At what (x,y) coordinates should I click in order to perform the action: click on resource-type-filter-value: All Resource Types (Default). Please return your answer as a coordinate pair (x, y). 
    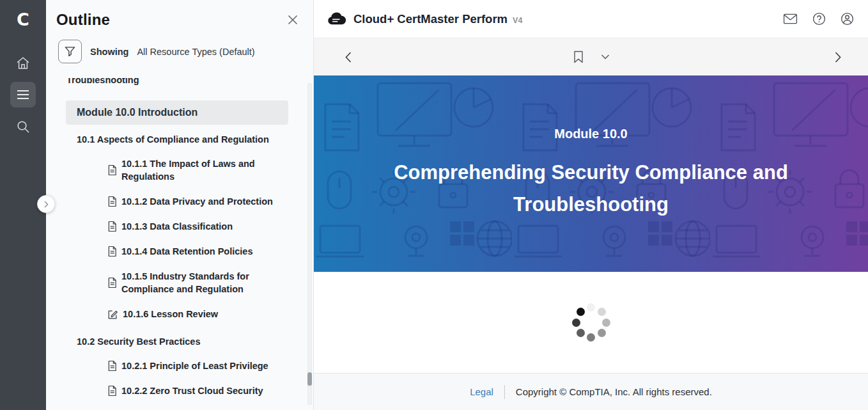
    Looking at the image, I should click on (196, 52).